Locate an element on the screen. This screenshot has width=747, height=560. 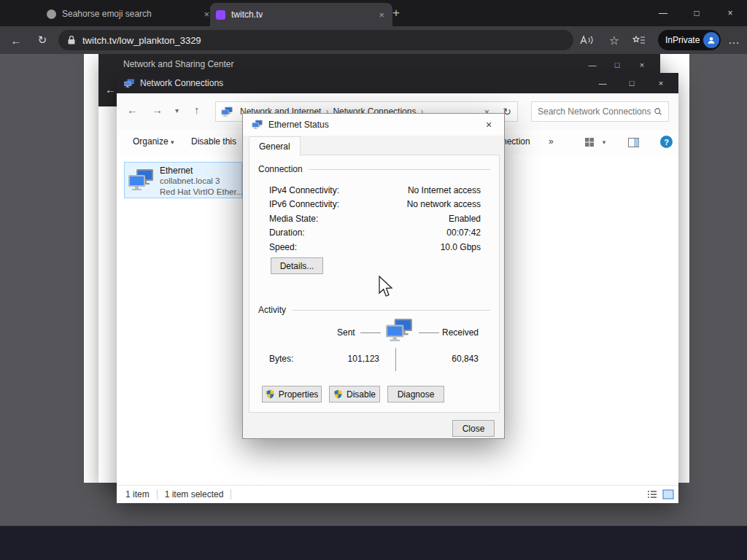
nsc-window-controls: — □ × is located at coordinates (617, 65).